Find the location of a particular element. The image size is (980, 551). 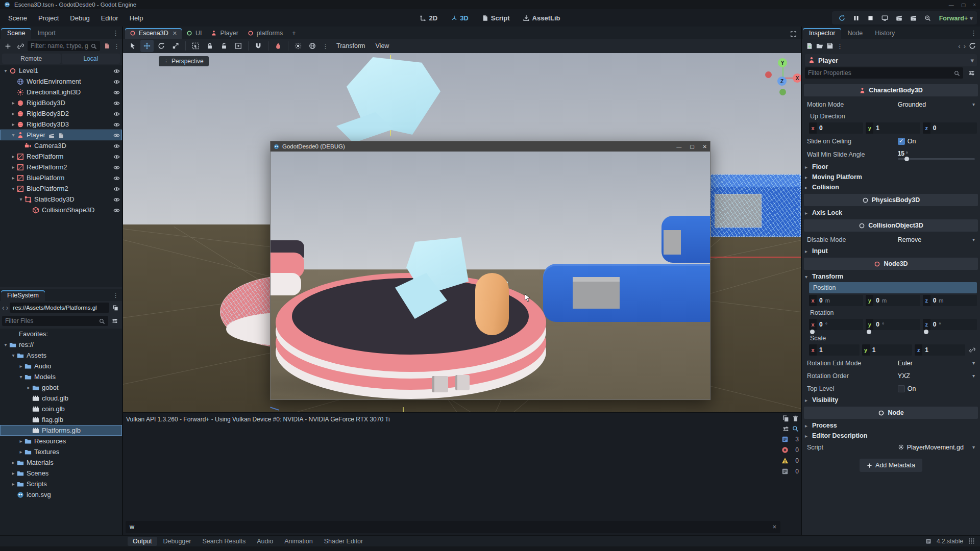

workspace-tab-script: Script is located at coordinates (496, 18).